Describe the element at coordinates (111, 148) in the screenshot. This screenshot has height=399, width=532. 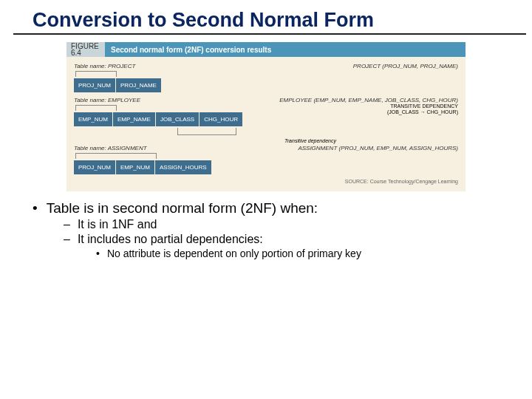
I see `assignment-table-name: Table name: ASSIGNMENT` at that location.